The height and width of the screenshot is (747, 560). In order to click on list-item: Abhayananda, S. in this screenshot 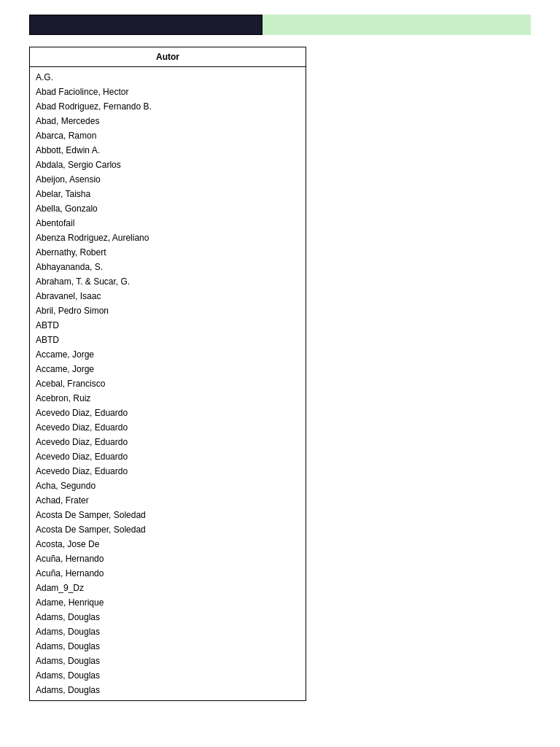, I will do `click(168, 267)`.